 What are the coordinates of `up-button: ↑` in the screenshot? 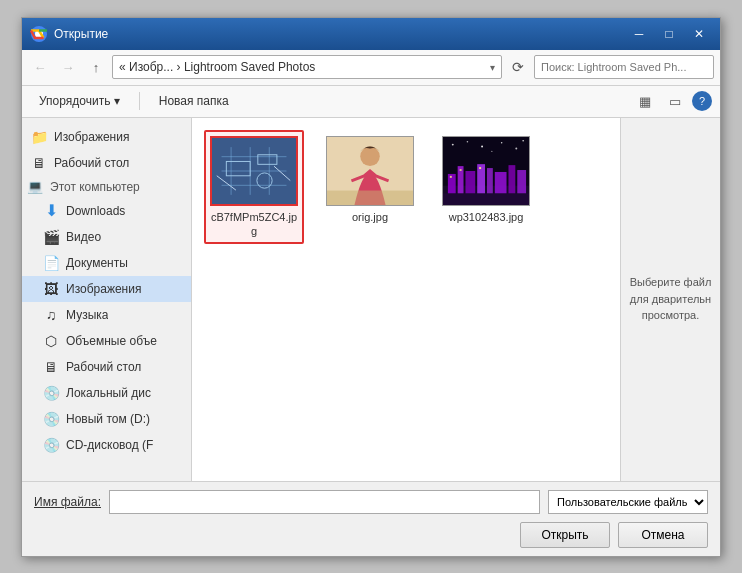 It's located at (96, 67).